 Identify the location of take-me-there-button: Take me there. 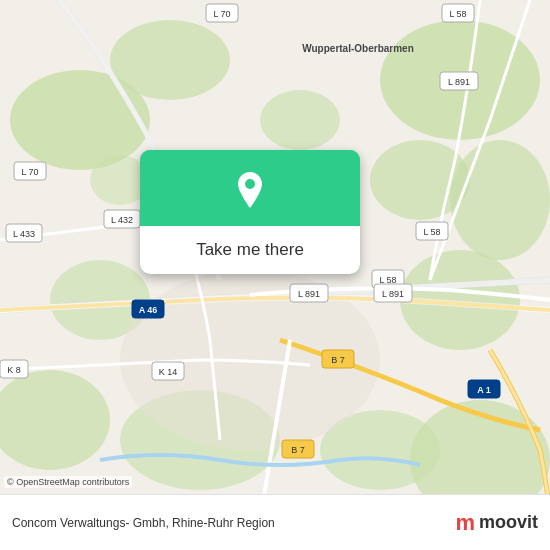
(250, 250).